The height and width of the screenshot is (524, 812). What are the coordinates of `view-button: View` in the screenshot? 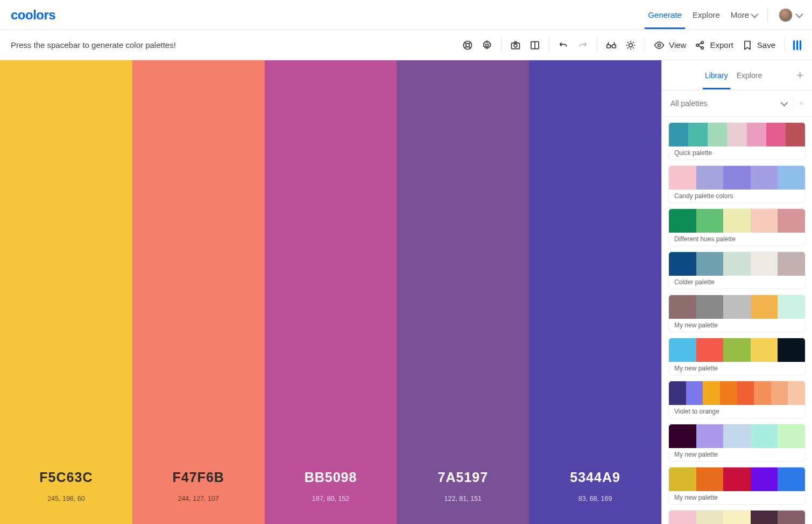 It's located at (670, 45).